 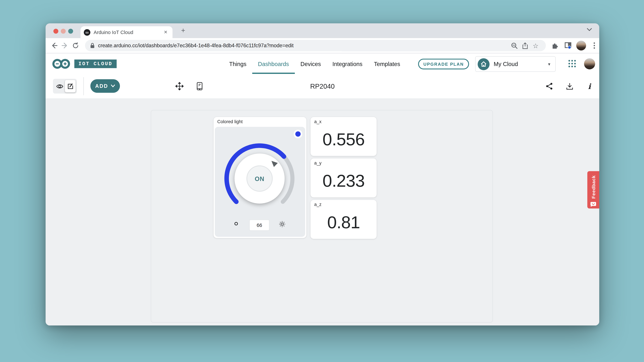 I want to click on window-zoom-button, so click(x=70, y=31).